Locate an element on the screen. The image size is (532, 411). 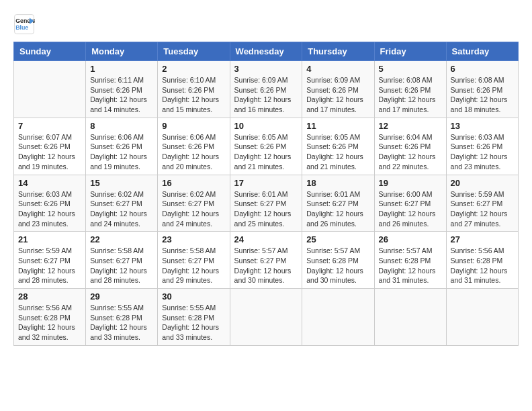
calendar-cell: 25Sunrise: 5:57 AM Sunset: 6:28 PM Dayli… is located at coordinates (339, 261).